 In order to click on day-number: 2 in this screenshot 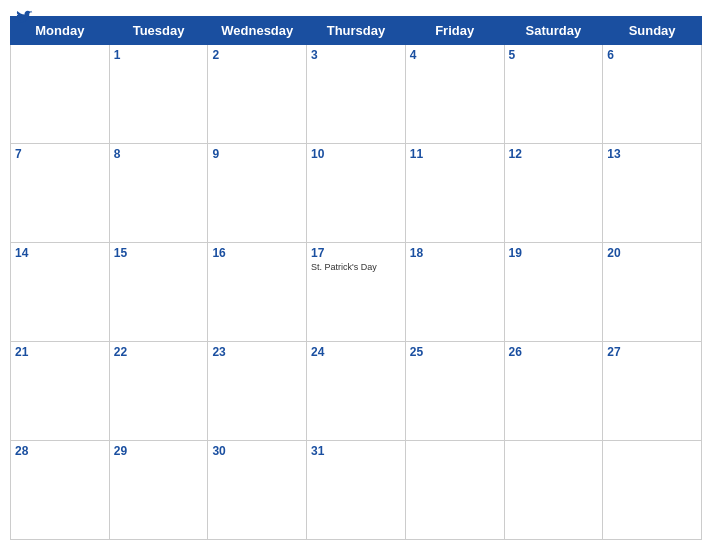, I will do `click(257, 55)`.